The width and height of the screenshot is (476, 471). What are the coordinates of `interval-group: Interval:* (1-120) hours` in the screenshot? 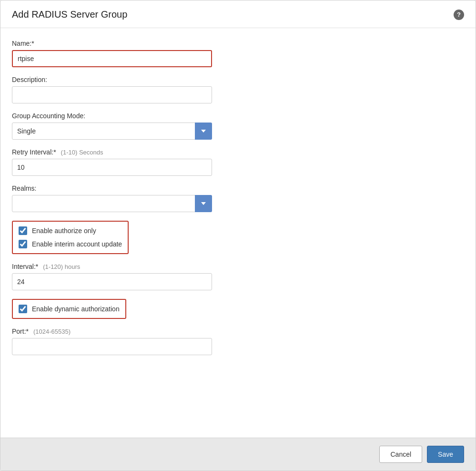 It's located at (238, 276).